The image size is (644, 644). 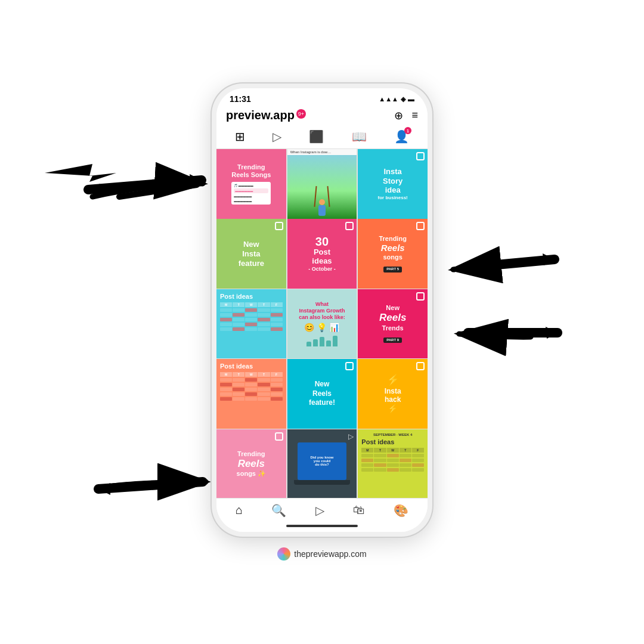 What do you see at coordinates (322, 138) in the screenshot?
I see `tab-bar: ⊞ ▷ ⬛ 📖 👤1` at bounding box center [322, 138].